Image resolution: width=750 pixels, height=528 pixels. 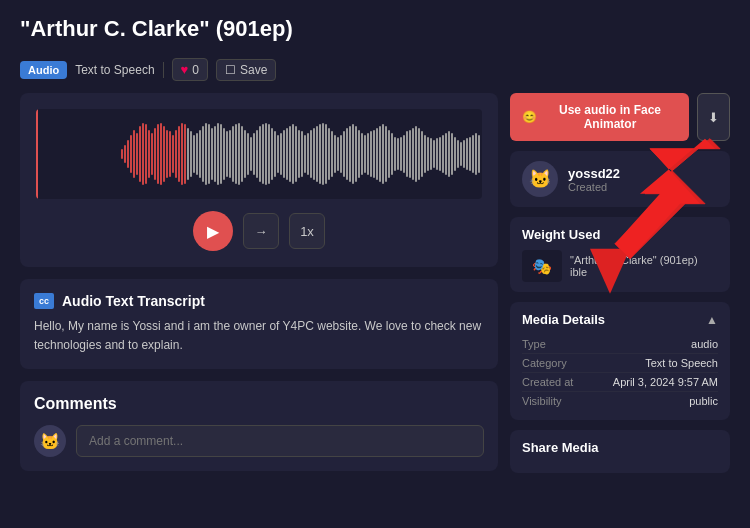 I want to click on media-details-header: Media Details ▲, so click(x=620, y=320).